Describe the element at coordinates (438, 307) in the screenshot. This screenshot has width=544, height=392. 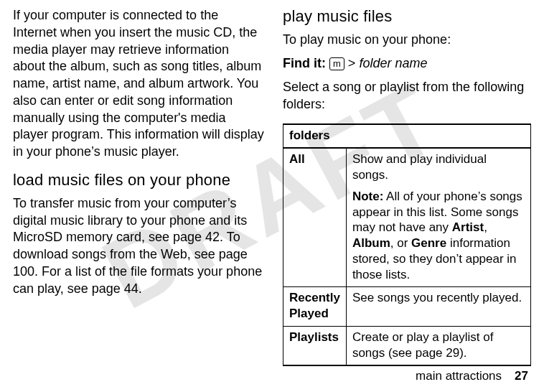
I see `folder-desc-cell: See songs you recently played.` at that location.